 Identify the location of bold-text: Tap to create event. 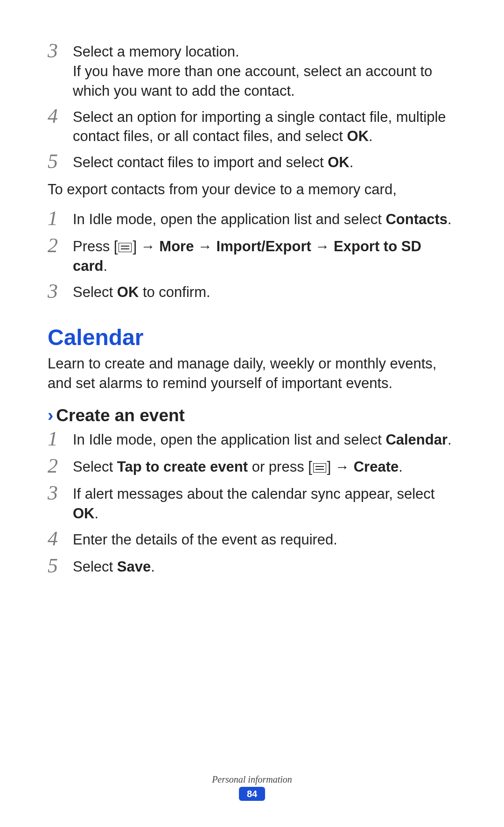
(182, 467).